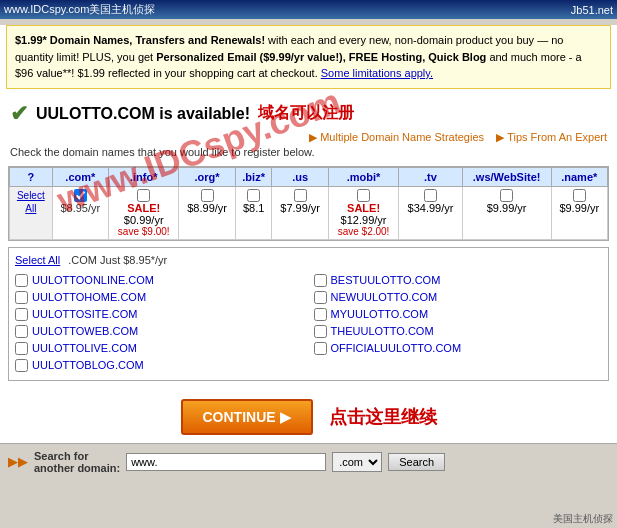  What do you see at coordinates (506, 196) in the screenshot?
I see `ws-checkbox` at bounding box center [506, 196].